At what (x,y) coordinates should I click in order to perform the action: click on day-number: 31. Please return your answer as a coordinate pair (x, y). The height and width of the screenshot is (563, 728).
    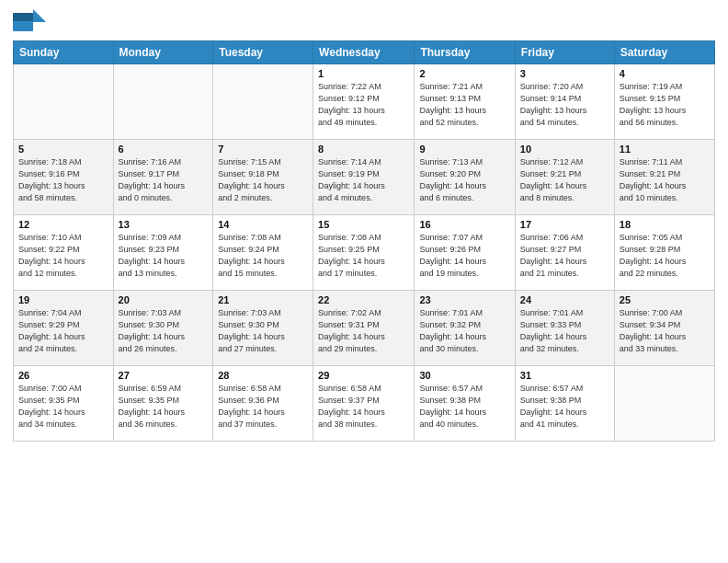
    Looking at the image, I should click on (564, 375).